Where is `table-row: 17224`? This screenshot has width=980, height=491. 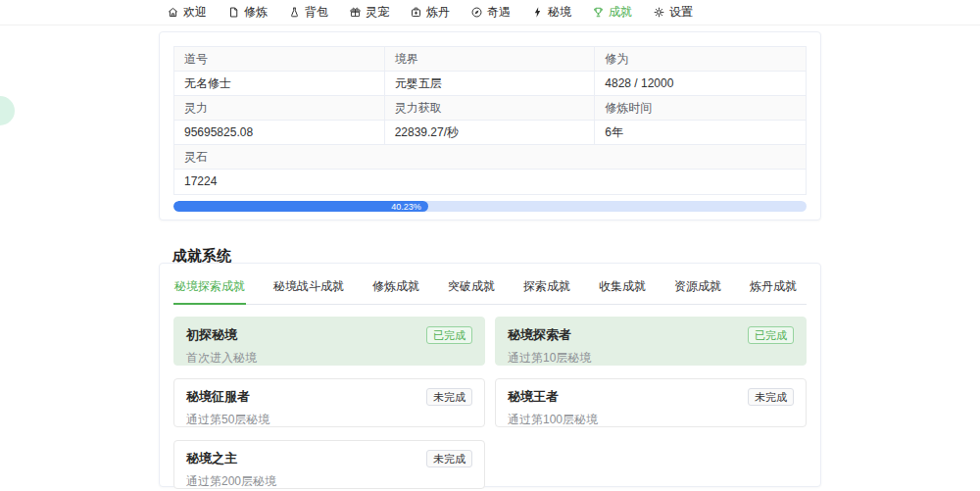
table-row: 17224 is located at coordinates (490, 182).